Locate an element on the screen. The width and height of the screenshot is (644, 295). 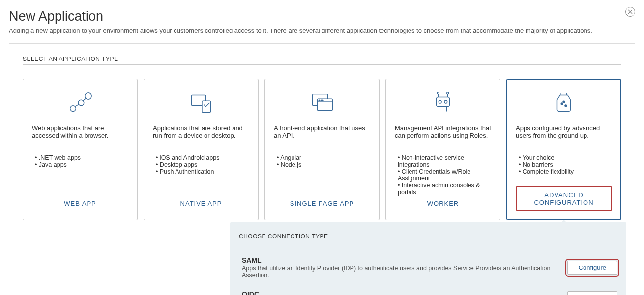
bullet-item: Non-interactive service integrations is located at coordinates (444, 161).